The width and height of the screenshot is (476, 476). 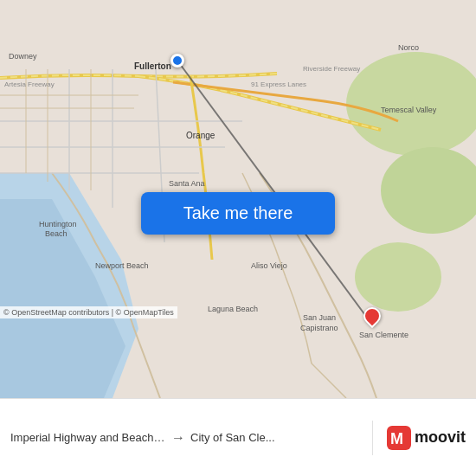 I want to click on moovit-icon-svg: M, so click(x=399, y=438).